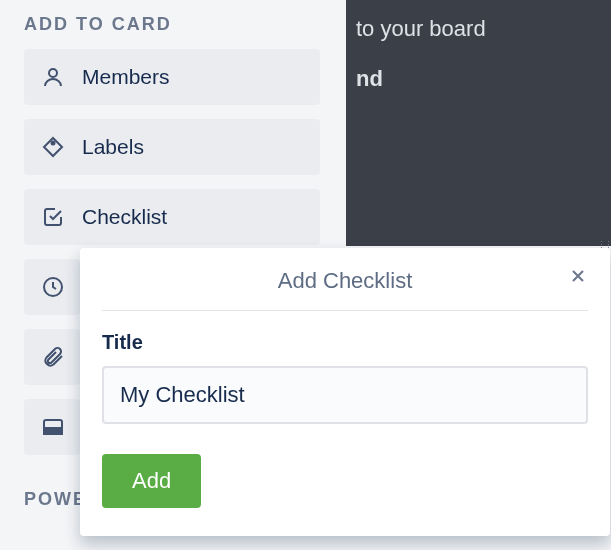 Image resolution: width=611 pixels, height=550 pixels. Describe the element at coordinates (124, 217) in the screenshot. I see `checklist-label: Checklist` at that location.